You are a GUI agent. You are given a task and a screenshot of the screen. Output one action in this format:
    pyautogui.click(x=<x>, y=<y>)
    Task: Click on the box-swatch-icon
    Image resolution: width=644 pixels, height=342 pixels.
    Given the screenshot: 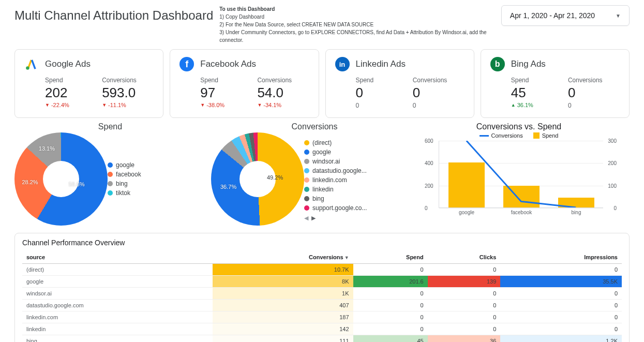 What is the action you would take?
    pyautogui.click(x=536, y=136)
    